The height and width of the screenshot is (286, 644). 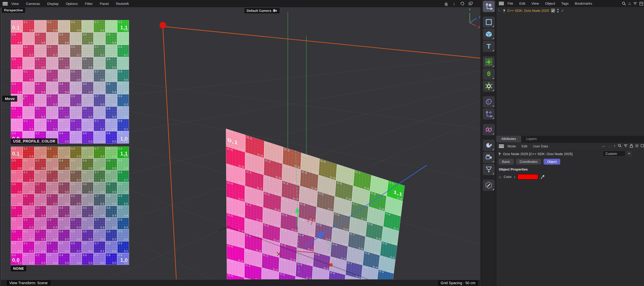 I want to click on tool-effector, so click(x=489, y=62).